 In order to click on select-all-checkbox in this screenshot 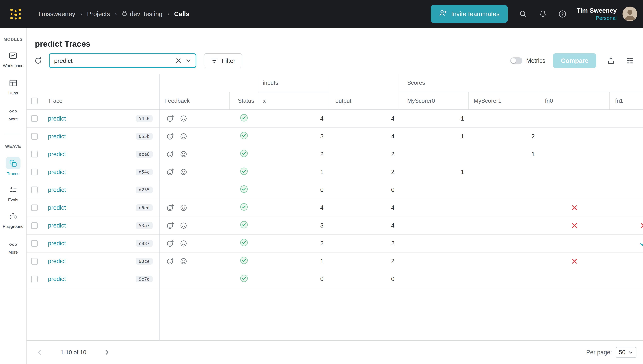, I will do `click(34, 101)`.